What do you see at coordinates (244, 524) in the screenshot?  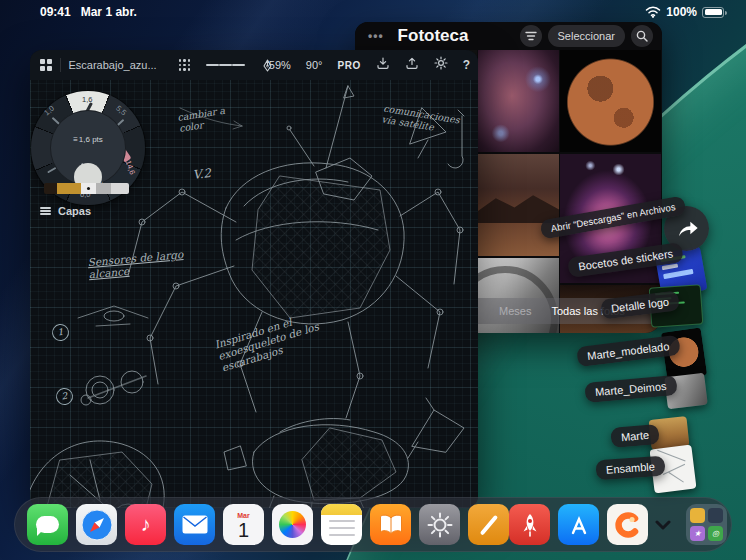 I see `dock-app-calendar: Mar 1` at bounding box center [244, 524].